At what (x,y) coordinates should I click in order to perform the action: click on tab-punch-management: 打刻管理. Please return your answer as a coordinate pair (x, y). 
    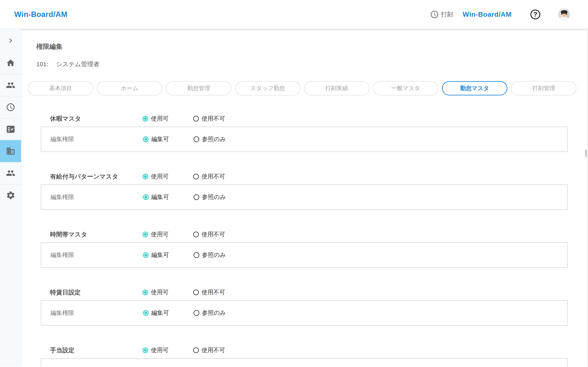
    Looking at the image, I should click on (544, 88).